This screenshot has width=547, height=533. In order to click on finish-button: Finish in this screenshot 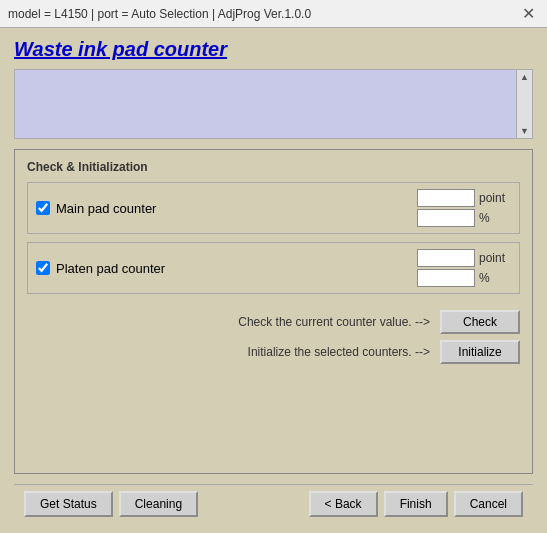, I will do `click(416, 504)`.